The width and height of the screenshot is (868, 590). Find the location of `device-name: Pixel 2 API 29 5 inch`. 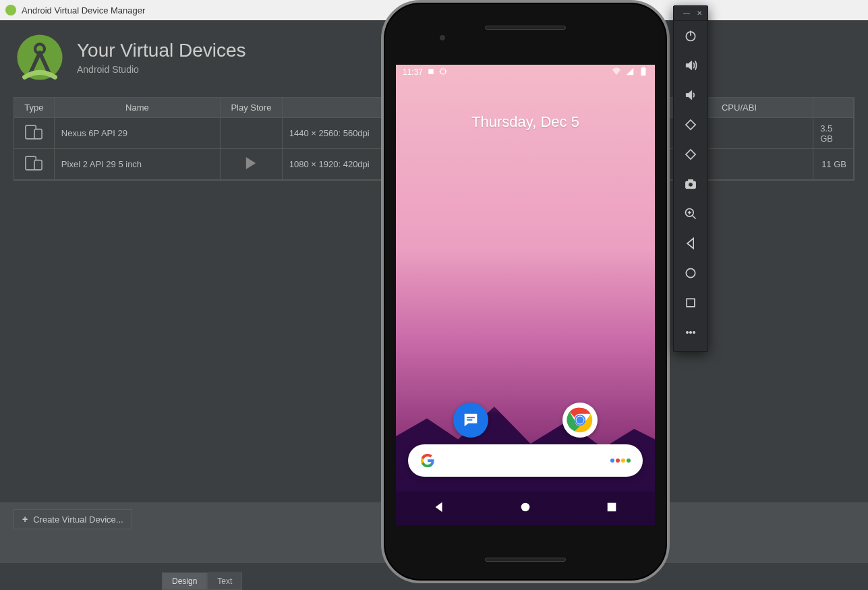

device-name: Pixel 2 API 29 5 inch is located at coordinates (138, 165).